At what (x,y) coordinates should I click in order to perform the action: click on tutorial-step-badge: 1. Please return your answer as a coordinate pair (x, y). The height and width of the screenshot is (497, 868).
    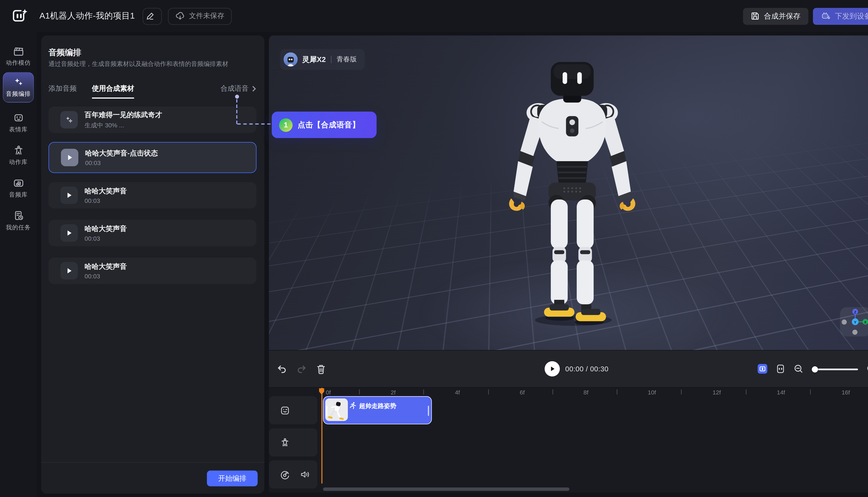
    Looking at the image, I should click on (286, 125).